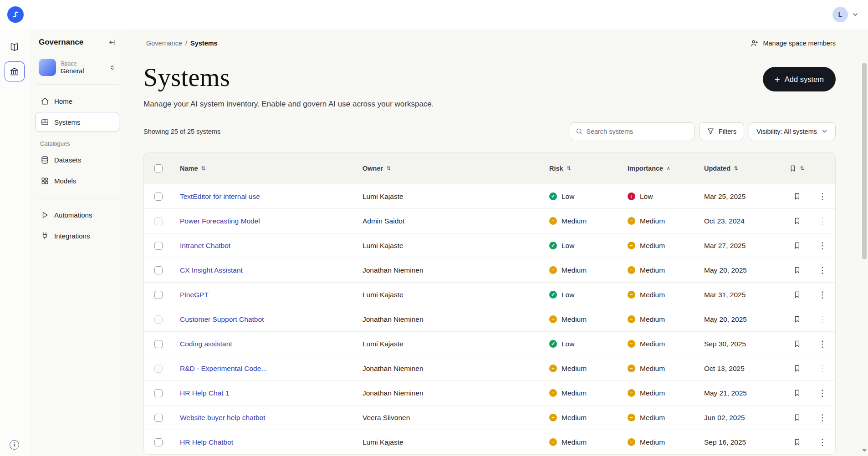 The height and width of the screenshot is (456, 868). I want to click on system-name-link: HR Help Chat 1, so click(205, 393).